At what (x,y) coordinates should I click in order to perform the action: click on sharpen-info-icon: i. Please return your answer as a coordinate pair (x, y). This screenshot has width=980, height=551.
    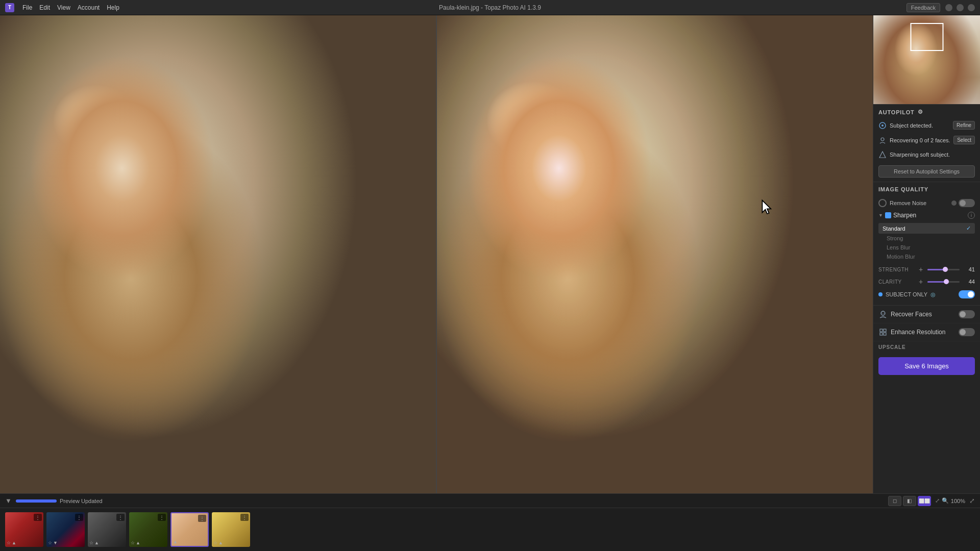
    Looking at the image, I should click on (971, 215).